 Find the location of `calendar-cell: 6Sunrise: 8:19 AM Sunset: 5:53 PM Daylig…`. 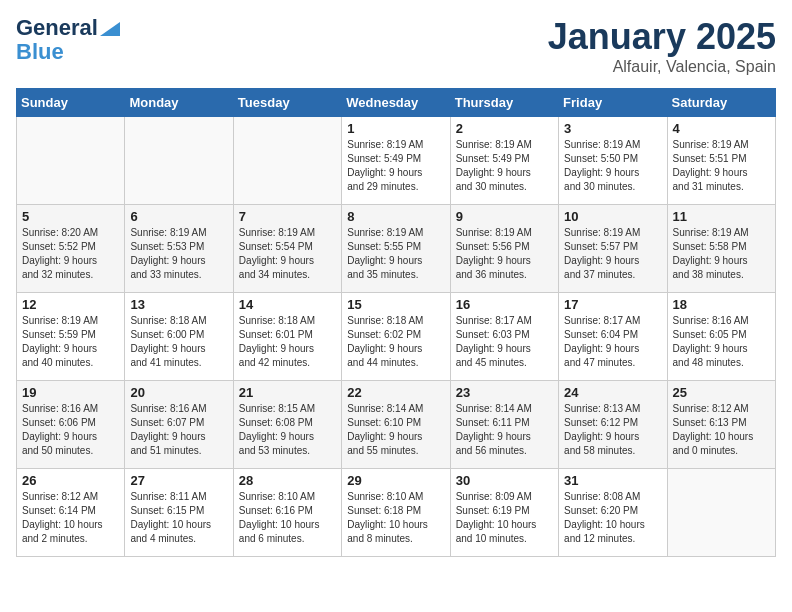

calendar-cell: 6Sunrise: 8:19 AM Sunset: 5:53 PM Daylig… is located at coordinates (179, 249).